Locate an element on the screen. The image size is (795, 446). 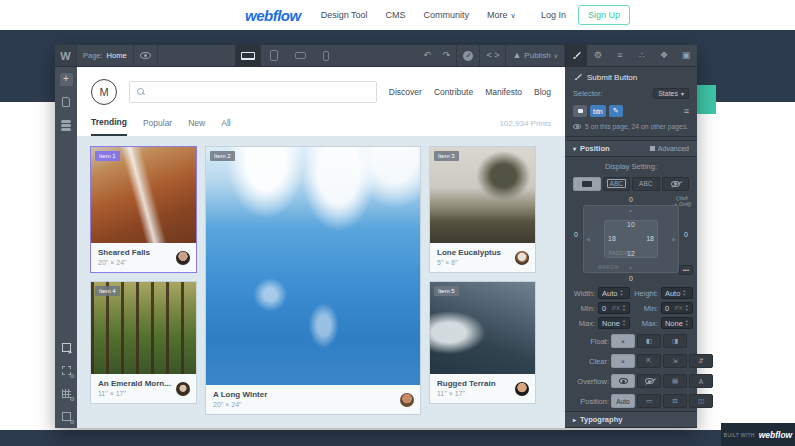
tab-asset-settings: ▣ is located at coordinates (686, 56).